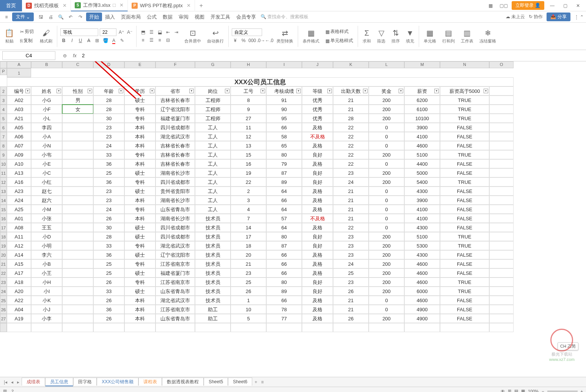  What do you see at coordinates (317, 218) in the screenshot?
I see `data-cell: 不及格` at bounding box center [317, 218].